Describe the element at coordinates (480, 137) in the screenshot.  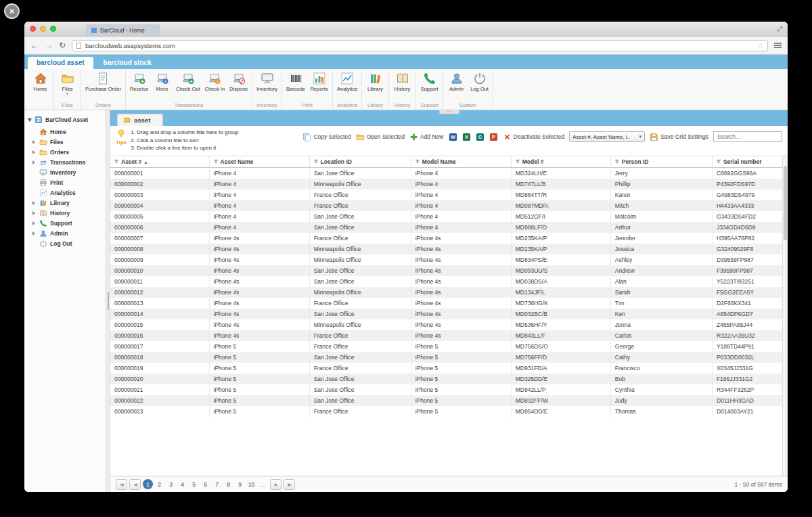
I see `export-csv-icon: C` at that location.